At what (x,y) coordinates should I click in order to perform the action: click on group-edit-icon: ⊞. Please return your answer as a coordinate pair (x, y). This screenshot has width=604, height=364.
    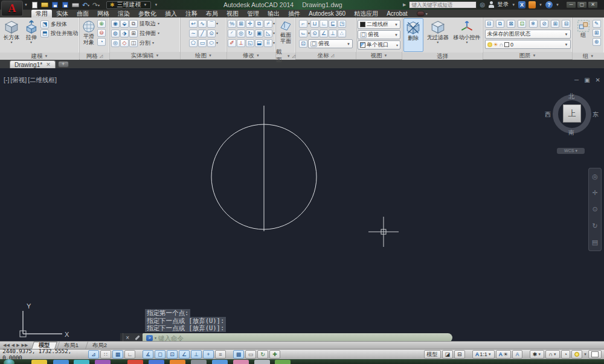
    Looking at the image, I should click on (597, 33).